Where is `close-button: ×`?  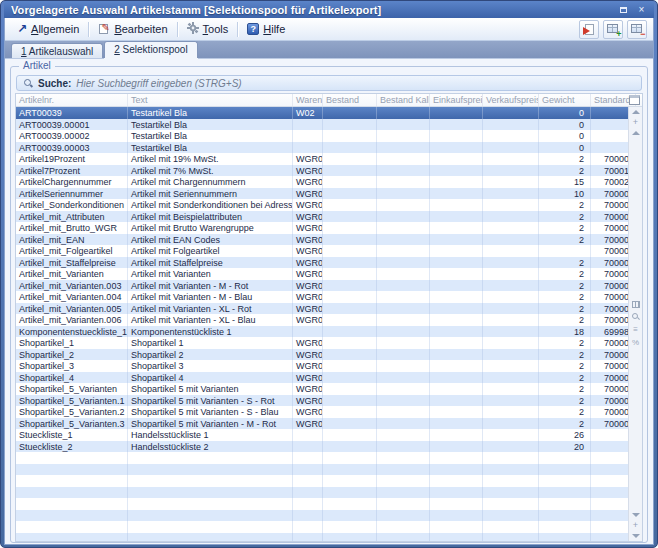
close-button: × is located at coordinates (642, 10).